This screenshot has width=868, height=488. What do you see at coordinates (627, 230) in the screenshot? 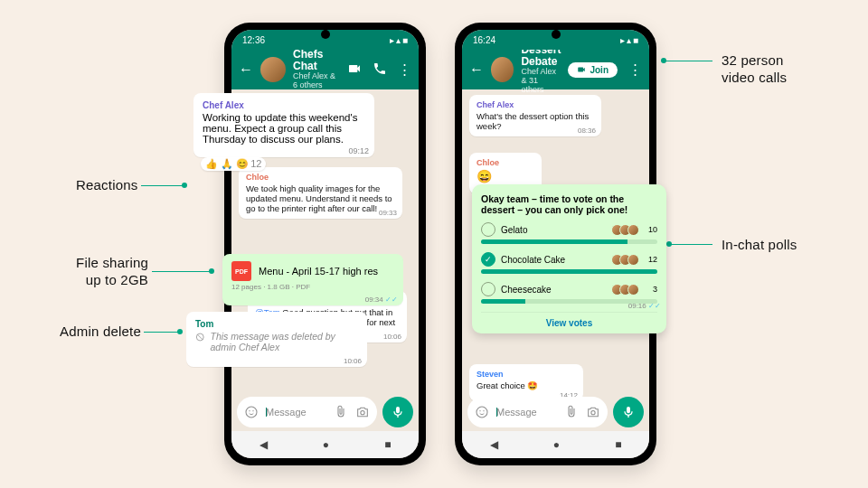
I see `voter-avatars` at bounding box center [627, 230].